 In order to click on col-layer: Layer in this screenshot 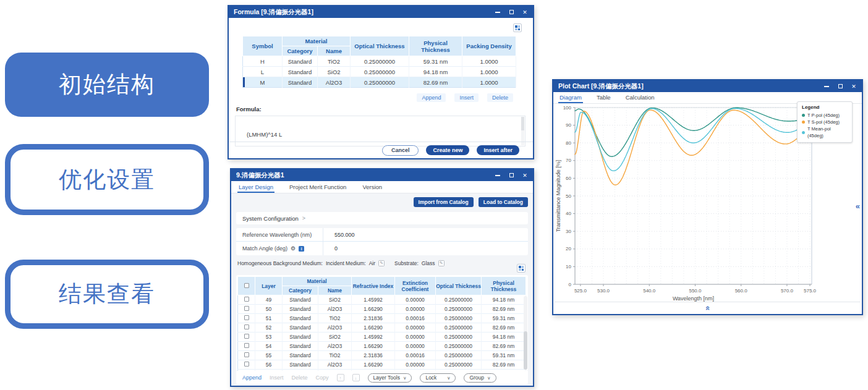, I will do `click(269, 286)`.